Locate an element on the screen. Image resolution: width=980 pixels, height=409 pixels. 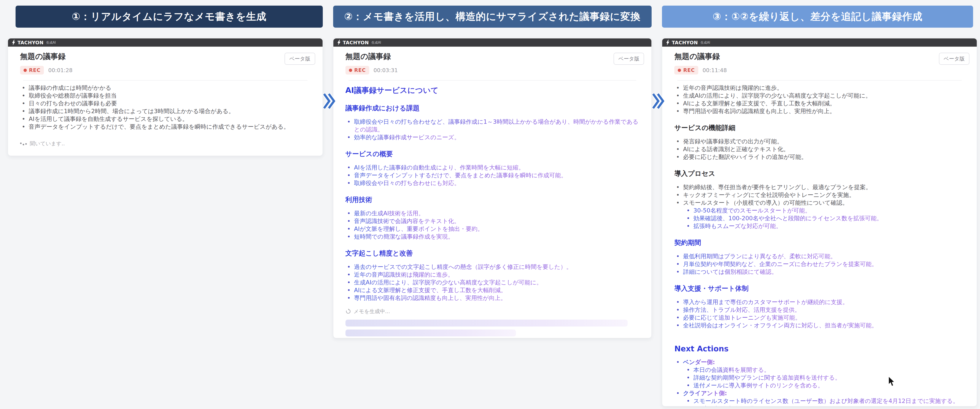
list-item: 短時間での簡潔な議事録作成を実現。 is located at coordinates (492, 236).